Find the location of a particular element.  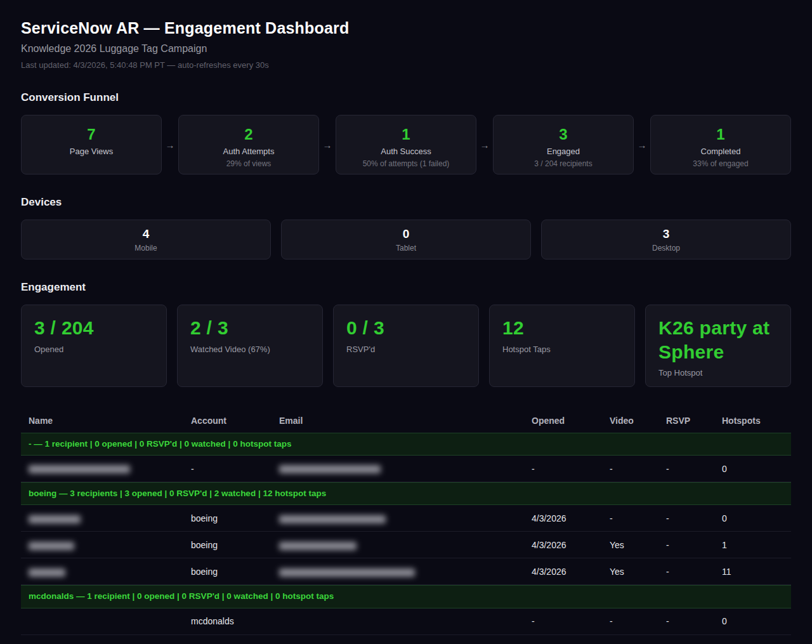

devices-heading: Devices is located at coordinates (406, 202).